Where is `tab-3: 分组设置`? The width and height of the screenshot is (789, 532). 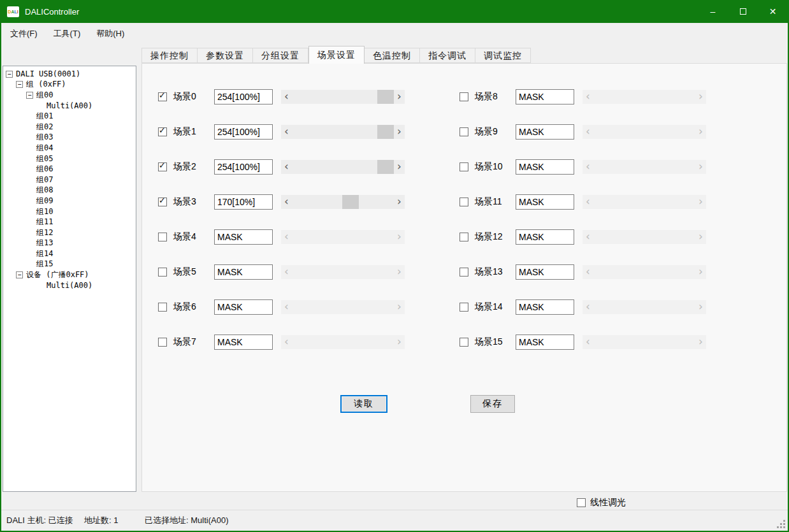 tab-3: 分组设置 is located at coordinates (280, 55).